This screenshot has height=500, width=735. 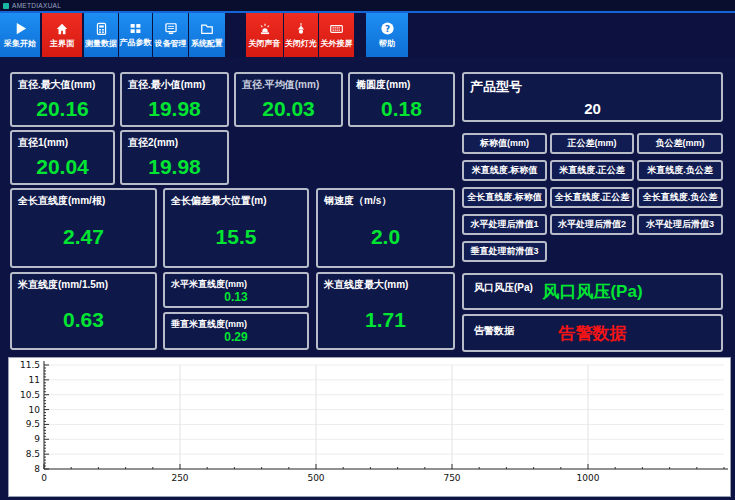 I want to click on lights-off-button: 关闭灯光, so click(x=301, y=35).